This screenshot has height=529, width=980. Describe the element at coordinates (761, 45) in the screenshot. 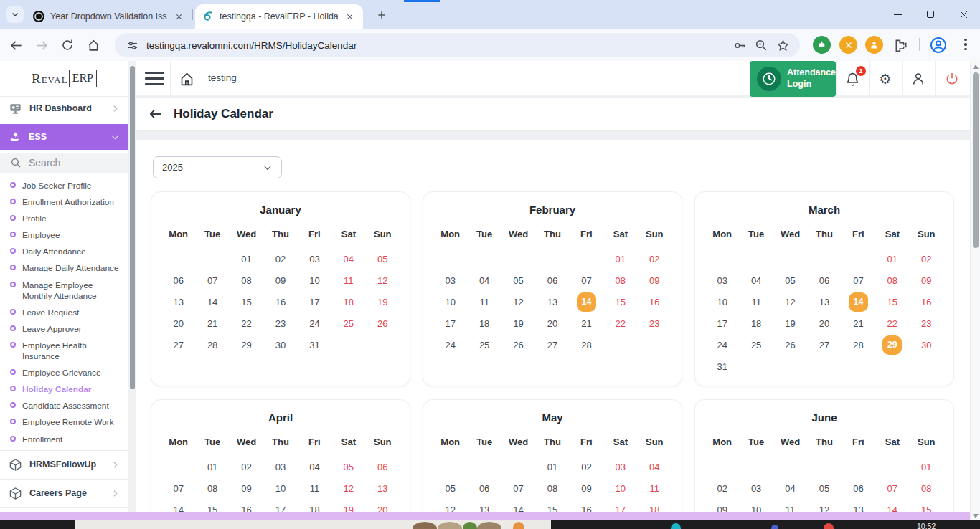

I see `zoom-icon` at that location.